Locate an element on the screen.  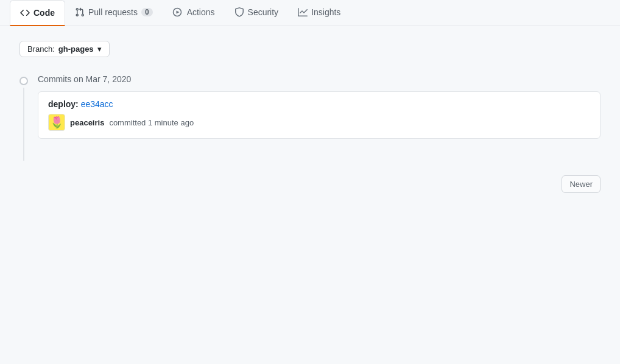
pagination-bar: Newer is located at coordinates (310, 177).